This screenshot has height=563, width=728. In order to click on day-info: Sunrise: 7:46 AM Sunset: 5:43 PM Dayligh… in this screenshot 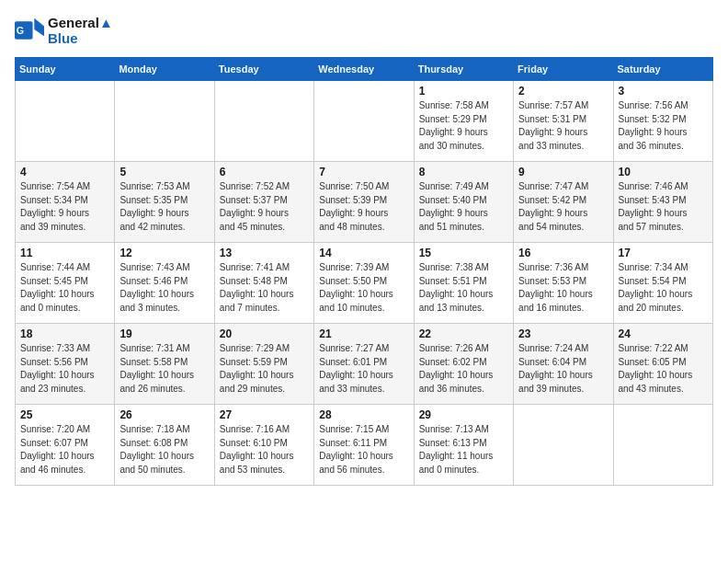, I will do `click(664, 207)`.